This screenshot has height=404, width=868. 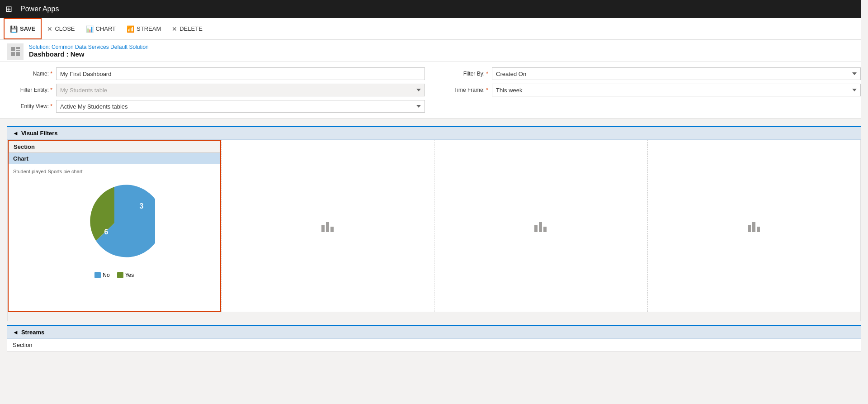 What do you see at coordinates (90, 29) in the screenshot?
I see `chart-icon: 📊` at bounding box center [90, 29].